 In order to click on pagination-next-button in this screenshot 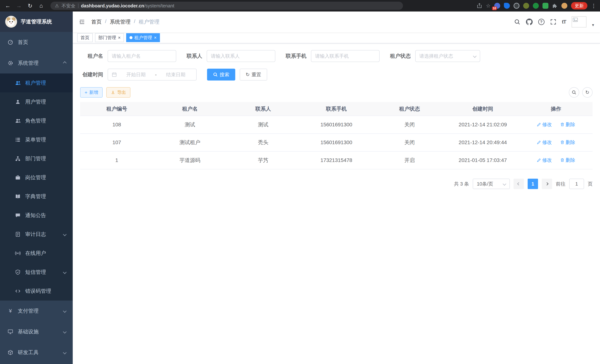, I will do `click(547, 184)`.